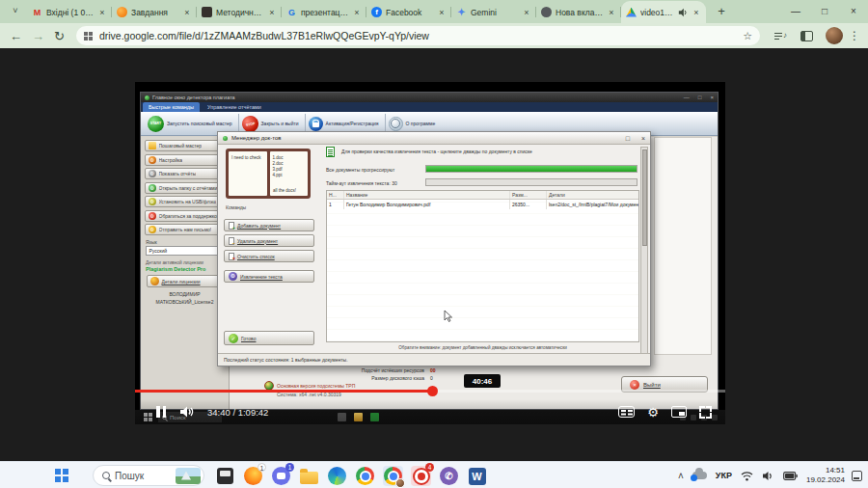 Image resolution: width=868 pixels, height=488 pixels. Describe the element at coordinates (434, 139) in the screenshot. I see `dialog-titlebar: Менеджер док-тов □ ×` at that location.